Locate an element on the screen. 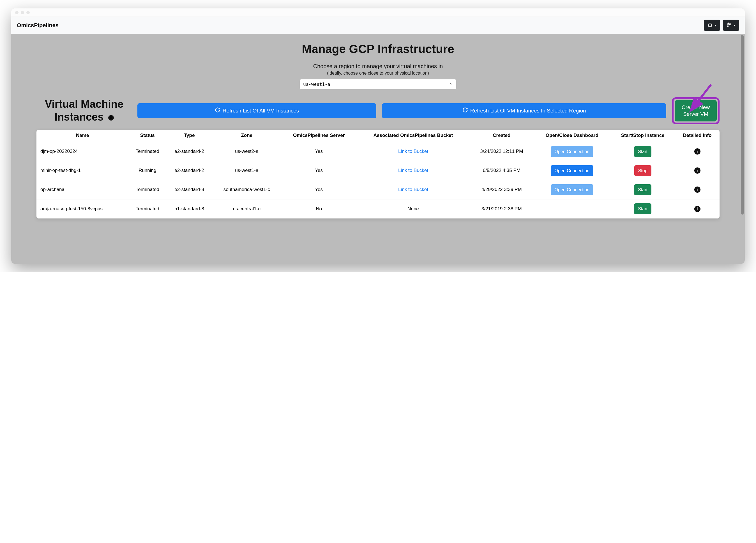  window-zoom-dot is located at coordinates (28, 13).